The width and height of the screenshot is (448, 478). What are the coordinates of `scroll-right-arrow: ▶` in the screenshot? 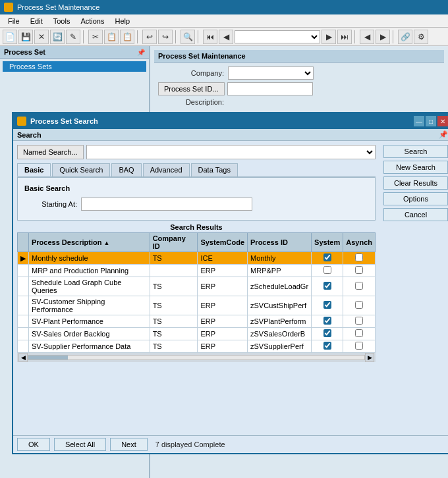 It's located at (370, 358).